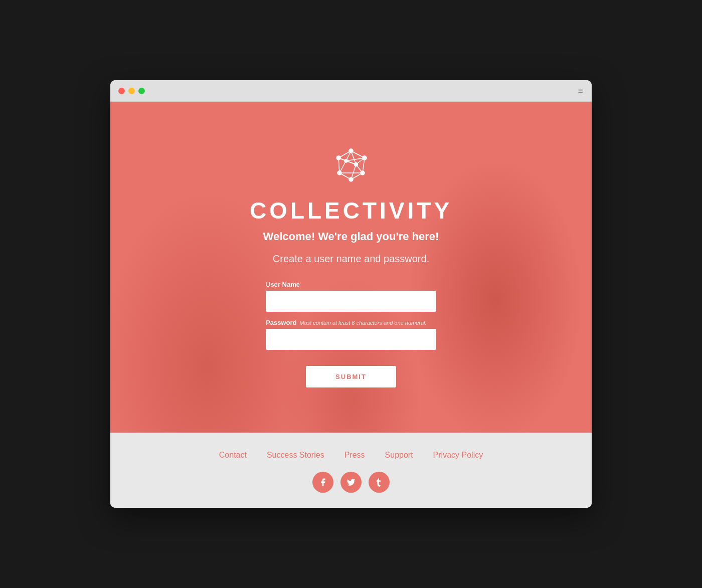 The image size is (702, 588). I want to click on password-field-group: Password Must contain at least 6 charact…, so click(351, 334).